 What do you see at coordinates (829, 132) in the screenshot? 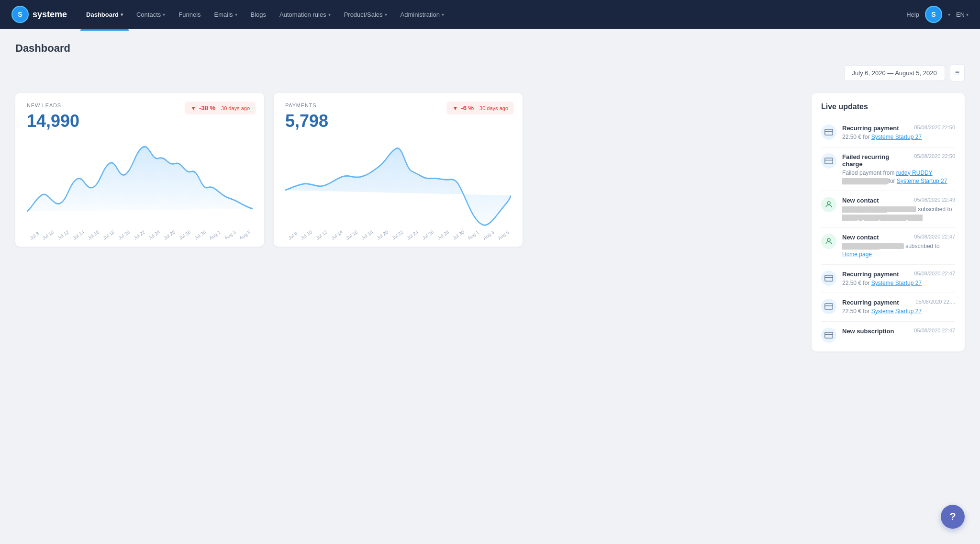
I see `payment-icon` at bounding box center [829, 132].